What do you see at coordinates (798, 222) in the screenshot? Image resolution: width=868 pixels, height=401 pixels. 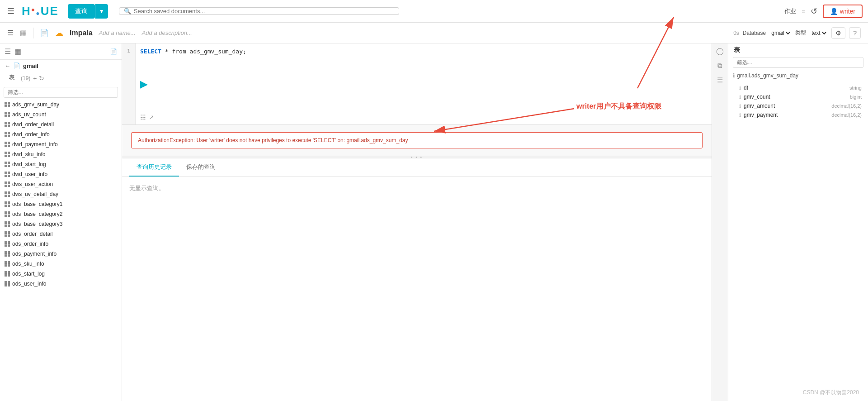 I see `right-sidebar: 表 ℹ gmail.ads_gmv_sum_day ℹ dt string ℹ …` at bounding box center [798, 222].